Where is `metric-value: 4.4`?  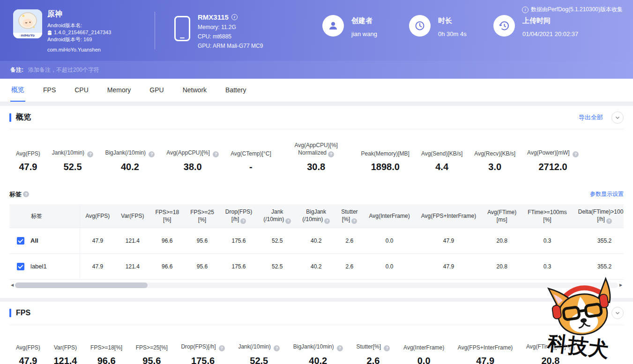 metric-value: 4.4 is located at coordinates (442, 167).